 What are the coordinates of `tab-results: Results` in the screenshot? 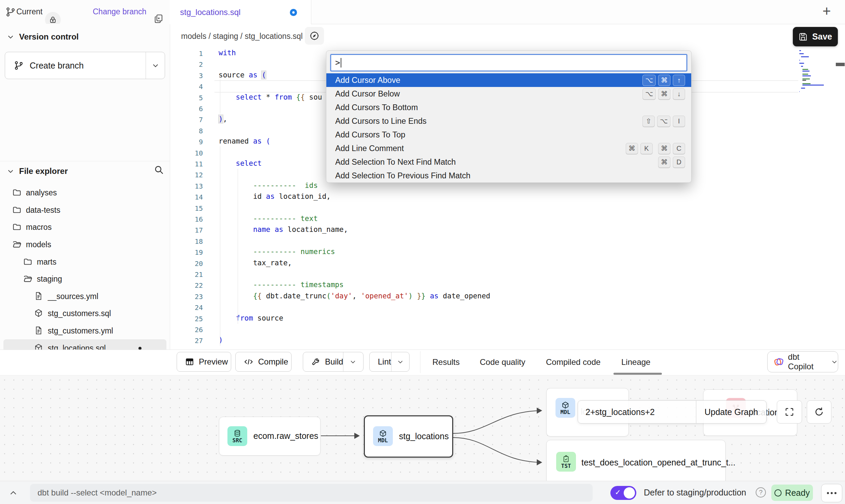 It's located at (446, 362).